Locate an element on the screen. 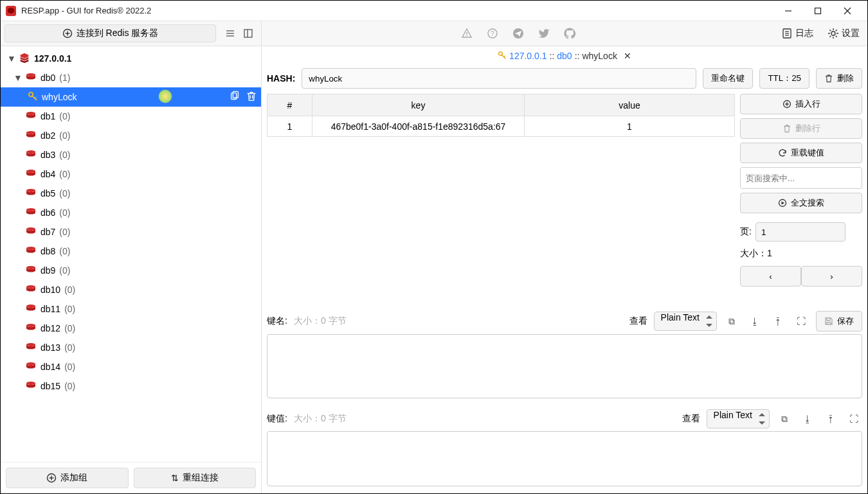 The height and width of the screenshot is (494, 868). keyname-label: 键名: is located at coordinates (277, 321).